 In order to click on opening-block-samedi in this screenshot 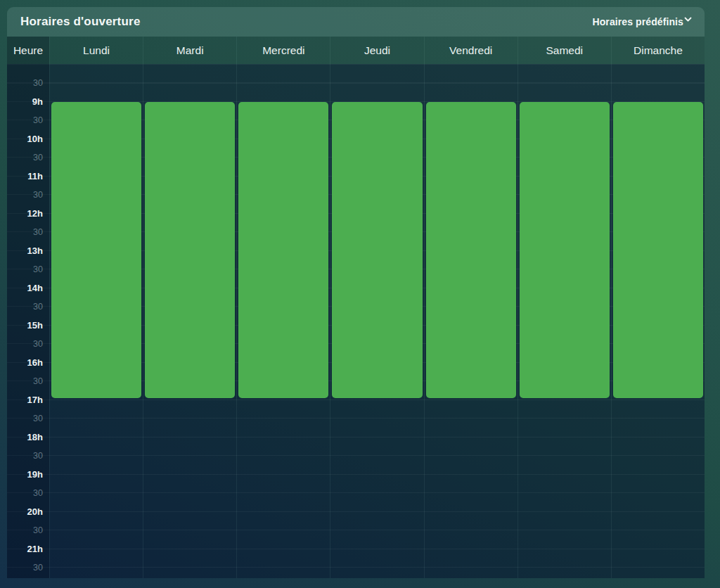, I will do `click(565, 250)`.